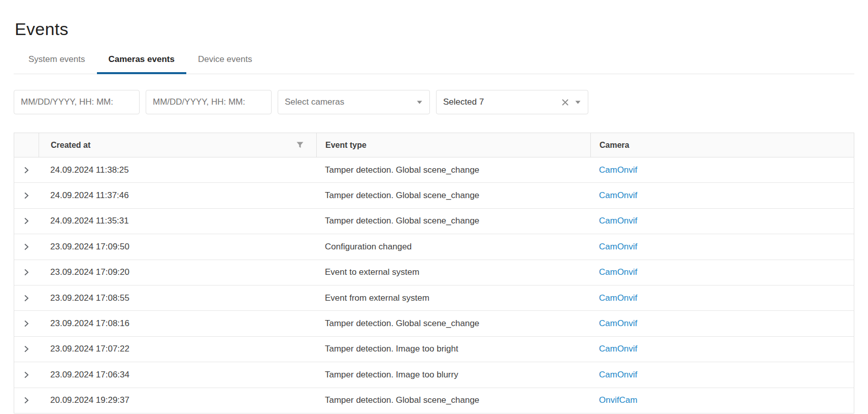  What do you see at coordinates (315, 102) in the screenshot?
I see `camera-select-placeholder: Select cameras` at bounding box center [315, 102].